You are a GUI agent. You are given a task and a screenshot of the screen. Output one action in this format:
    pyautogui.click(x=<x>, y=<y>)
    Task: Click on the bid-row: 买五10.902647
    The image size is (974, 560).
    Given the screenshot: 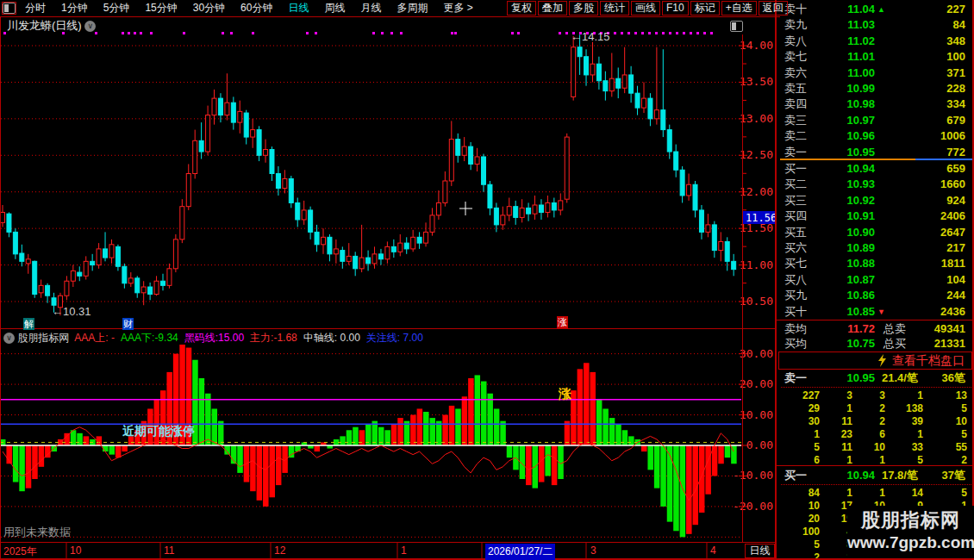 What is the action you would take?
    pyautogui.click(x=876, y=233)
    